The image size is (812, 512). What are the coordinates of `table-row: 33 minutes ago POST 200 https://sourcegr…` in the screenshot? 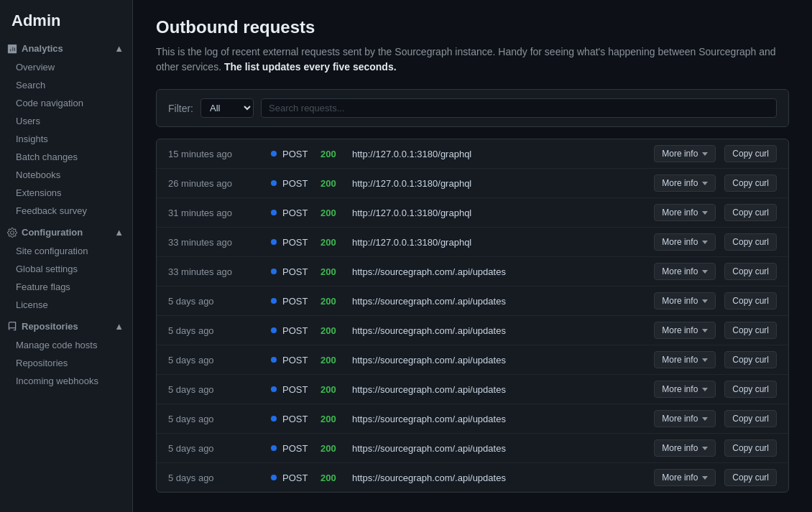 It's located at (473, 271).